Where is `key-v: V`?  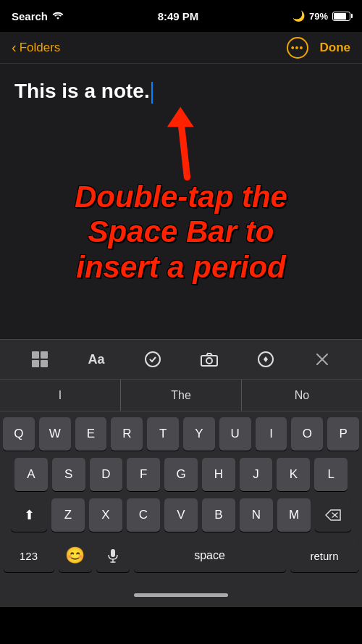
key-v: V is located at coordinates (181, 515).